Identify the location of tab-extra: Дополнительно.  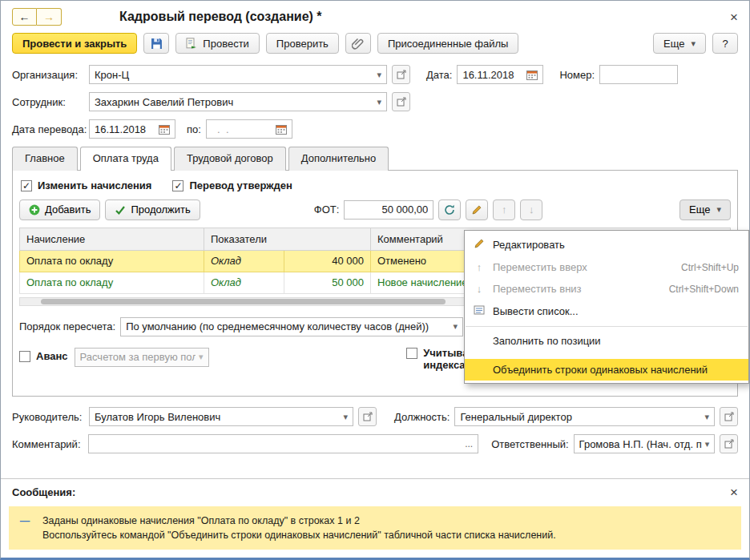
(339, 159).